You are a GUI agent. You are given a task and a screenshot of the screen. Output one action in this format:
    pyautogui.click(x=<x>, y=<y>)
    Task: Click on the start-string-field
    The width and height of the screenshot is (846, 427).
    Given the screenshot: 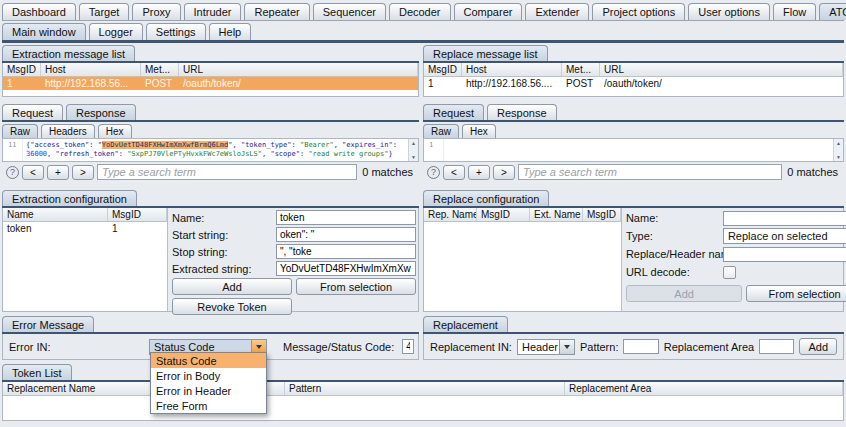 What is the action you would take?
    pyautogui.click(x=346, y=234)
    